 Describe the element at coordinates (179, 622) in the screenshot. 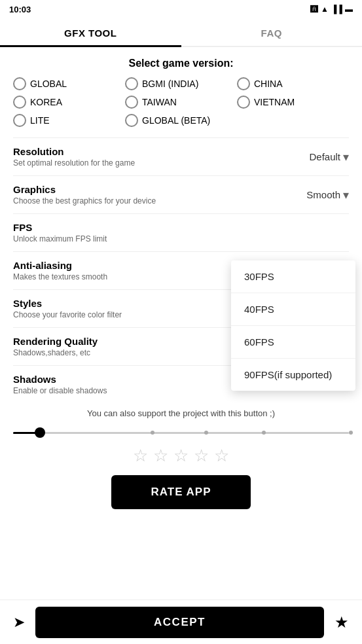

I see `accept-button: ACCEPT` at that location.